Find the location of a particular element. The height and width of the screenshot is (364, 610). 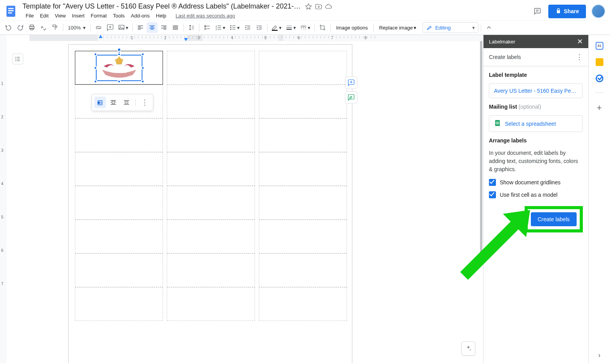

redo-icon is located at coordinates (20, 28).